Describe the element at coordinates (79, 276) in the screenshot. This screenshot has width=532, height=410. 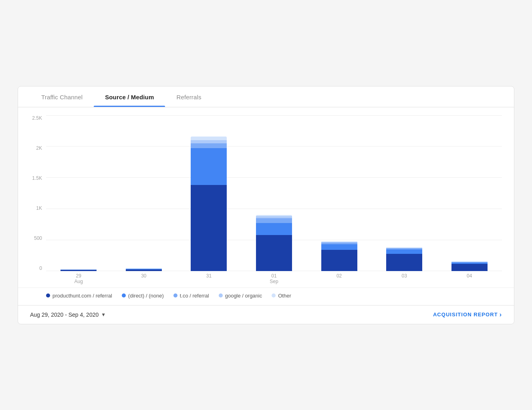
I see `x-label-day: 29` at that location.